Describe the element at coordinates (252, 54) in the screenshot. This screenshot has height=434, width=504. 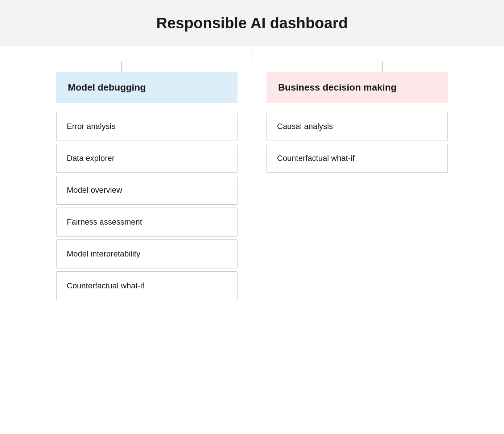
I see `vertical-line-root` at that location.